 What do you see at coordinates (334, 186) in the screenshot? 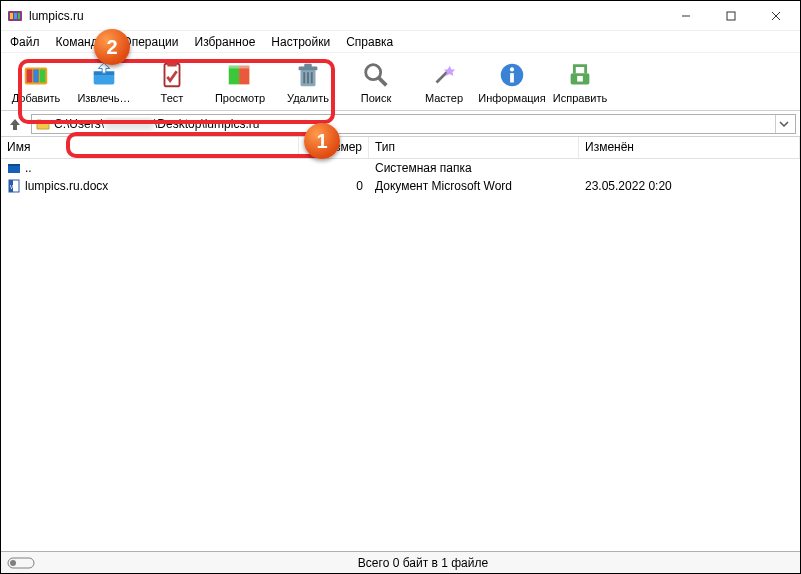
I see `cell-size: 0` at bounding box center [334, 186].